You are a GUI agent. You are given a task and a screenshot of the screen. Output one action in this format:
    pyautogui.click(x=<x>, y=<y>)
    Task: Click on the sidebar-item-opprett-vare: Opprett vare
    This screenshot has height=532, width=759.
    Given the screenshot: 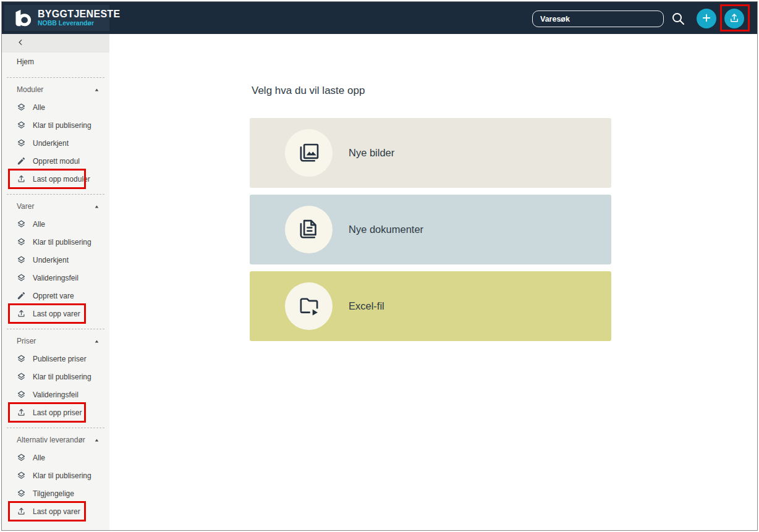 What is the action you would take?
    pyautogui.click(x=56, y=295)
    